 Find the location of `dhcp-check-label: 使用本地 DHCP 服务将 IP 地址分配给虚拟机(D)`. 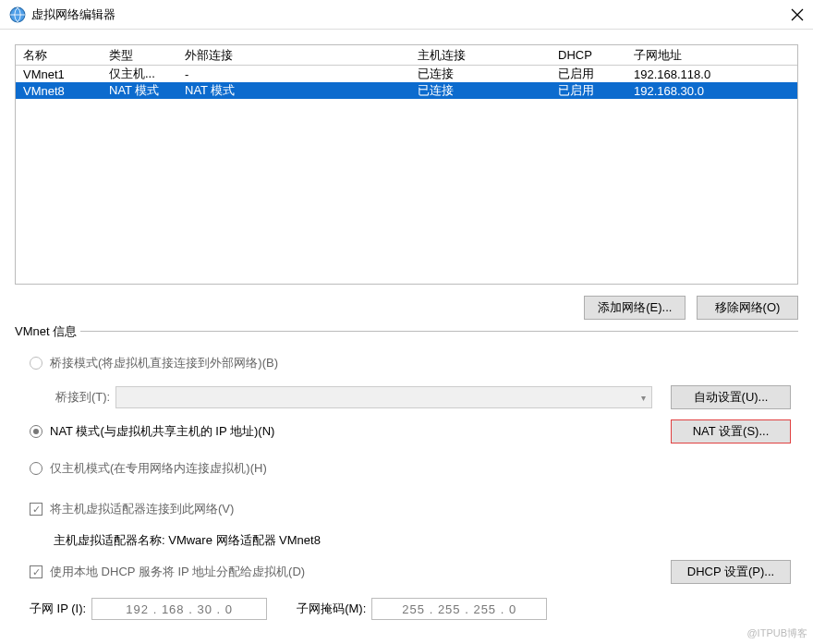

dhcp-check-label: 使用本地 DHCP 服务将 IP 地址分配给虚拟机(D) is located at coordinates (353, 572).